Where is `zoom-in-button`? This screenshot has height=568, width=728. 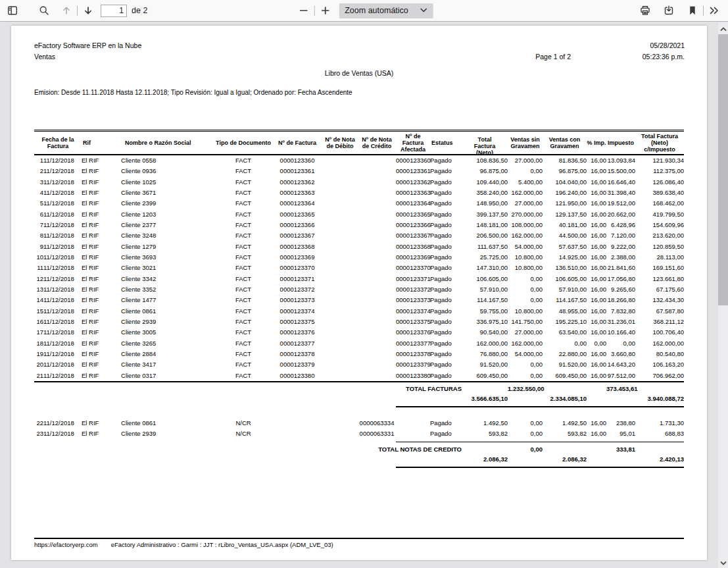
zoom-in-button is located at coordinates (325, 11).